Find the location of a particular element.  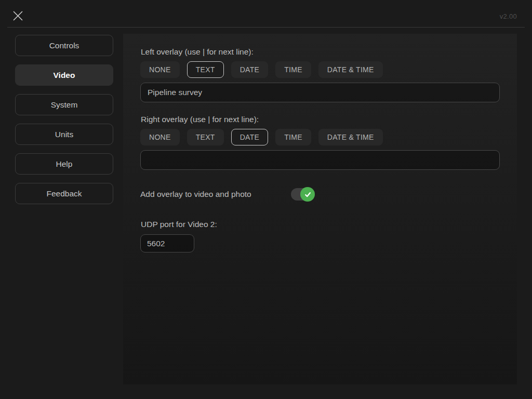

left-overlay-options: NONETEXTDATETIMEDATE & TIME is located at coordinates (320, 70).